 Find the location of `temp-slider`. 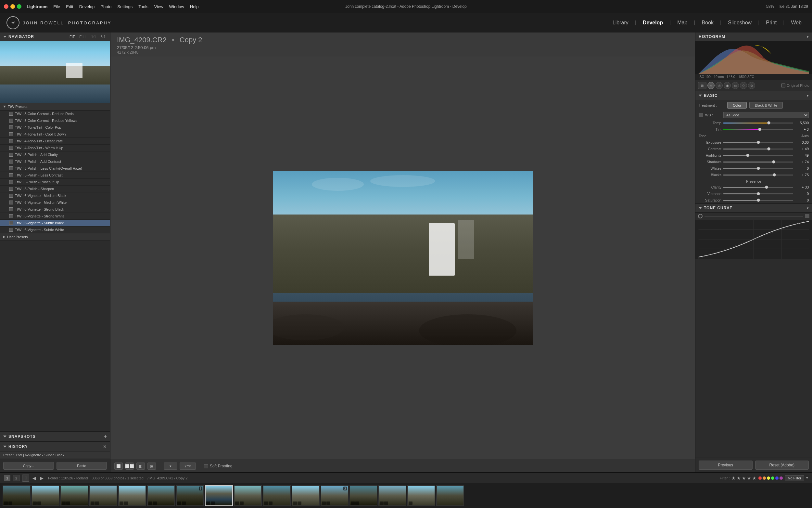

temp-slider is located at coordinates (758, 123).